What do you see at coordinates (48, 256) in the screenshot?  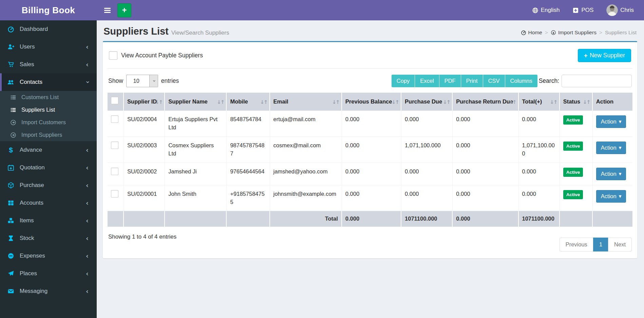 I see `sidebar-item-expenses: Expenses‹` at bounding box center [48, 256].